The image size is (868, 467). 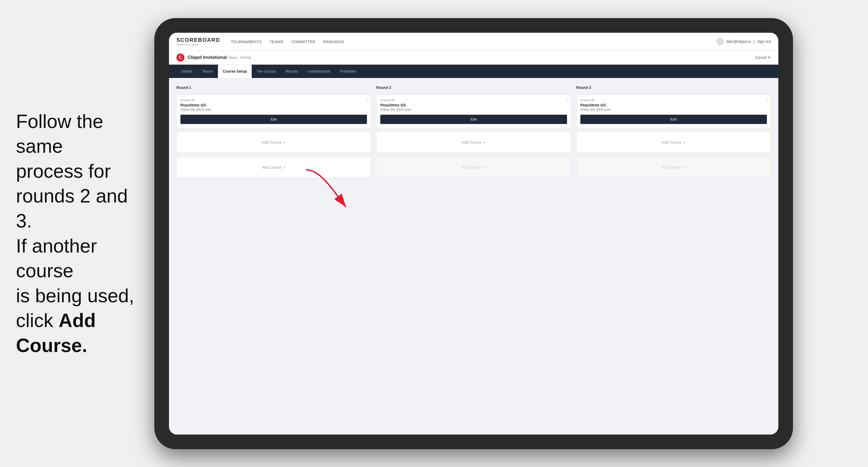 I want to click on tournament-qualifier: (Men), so click(x=233, y=58).